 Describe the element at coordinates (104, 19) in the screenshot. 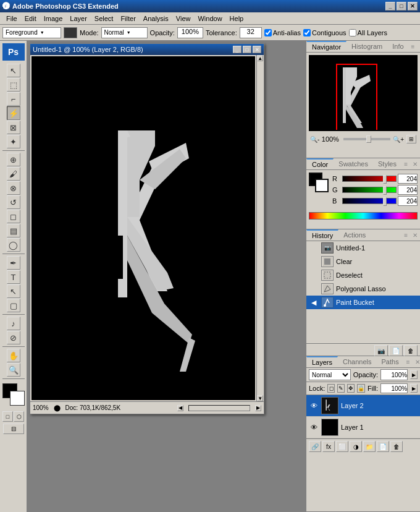

I see `menu-select: Select` at that location.